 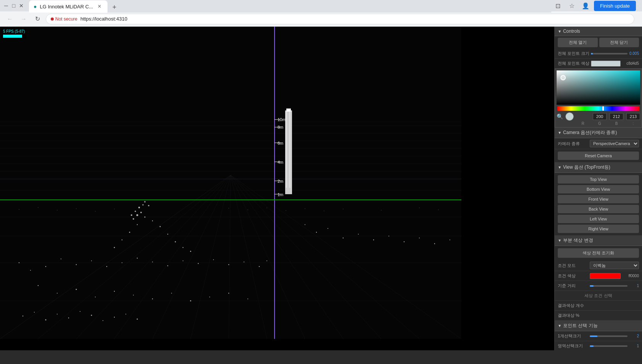 I want to click on color-preview, so click(x=570, y=117).